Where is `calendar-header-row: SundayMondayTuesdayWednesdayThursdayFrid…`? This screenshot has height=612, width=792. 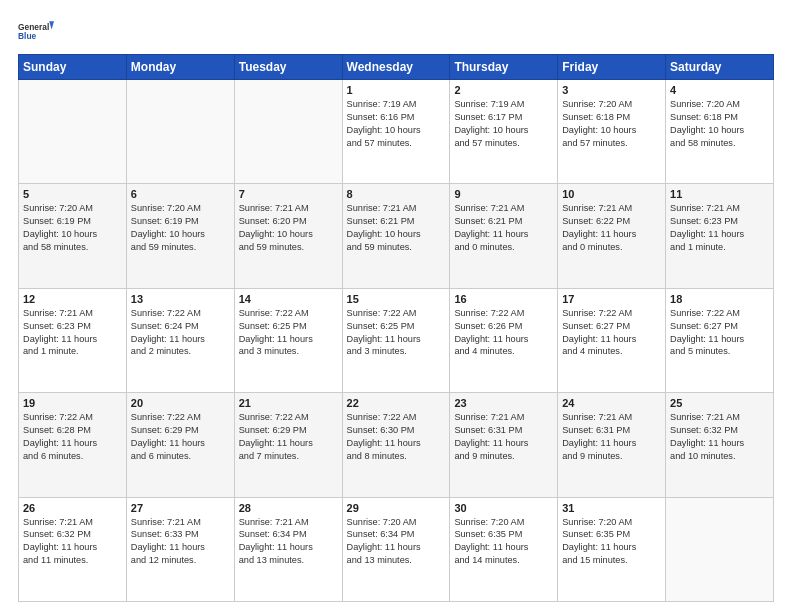 calendar-header-row: SundayMondayTuesdayWednesdayThursdayFrid… is located at coordinates (396, 68).